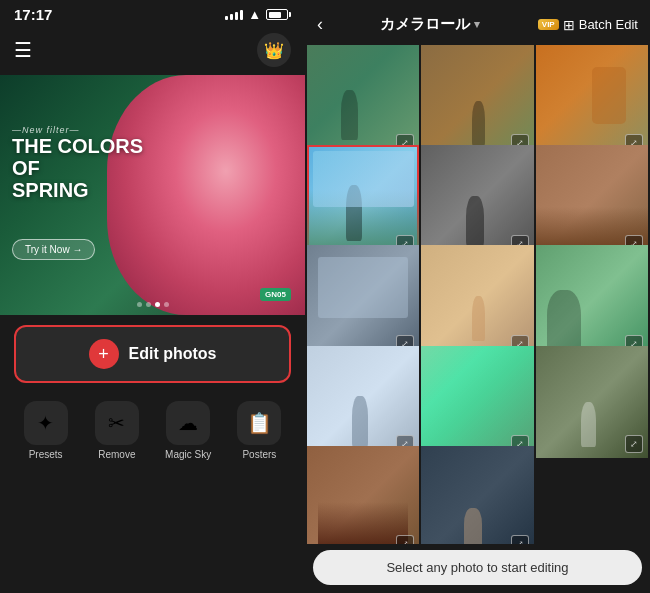 Image resolution: width=650 pixels, height=593 pixels. Describe the element at coordinates (188, 454) in the screenshot. I see `magic-sky-label: Magic Sky` at that location.